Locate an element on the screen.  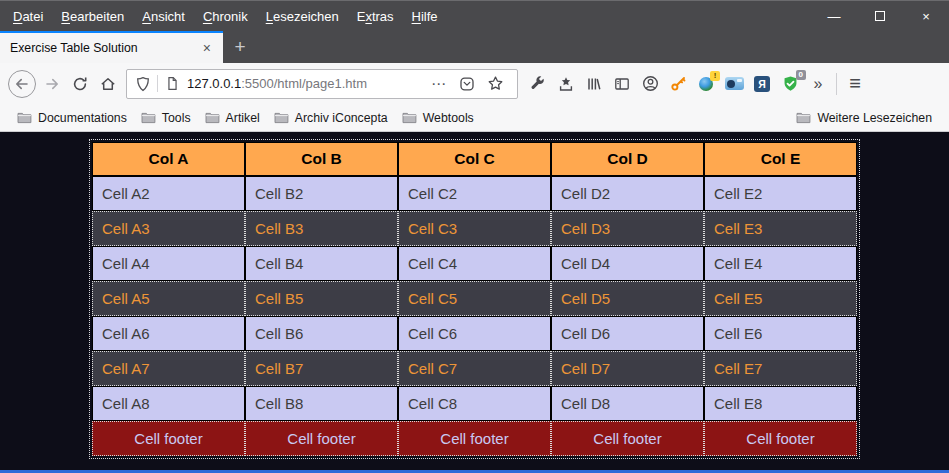
table-cell: Cell E8 is located at coordinates (780, 404).